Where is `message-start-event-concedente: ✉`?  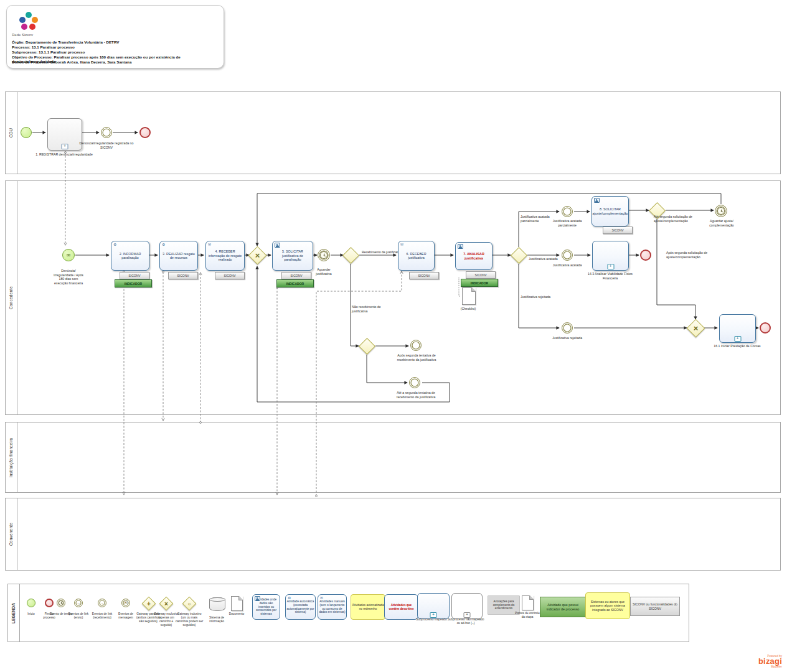 message-start-event-concedente: ✉ is located at coordinates (68, 255).